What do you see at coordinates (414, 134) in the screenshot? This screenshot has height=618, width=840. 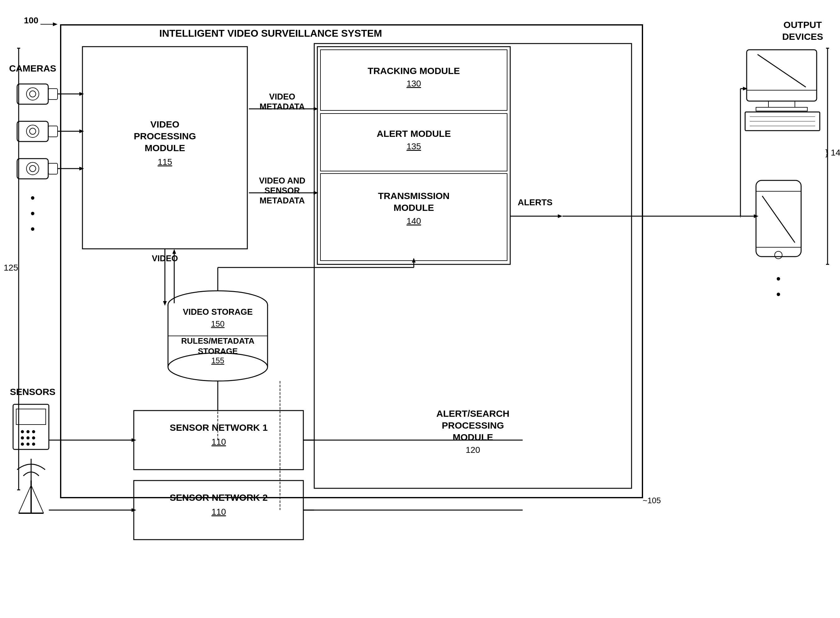 I see `alert-label-1: ALERT MODULE` at bounding box center [414, 134].